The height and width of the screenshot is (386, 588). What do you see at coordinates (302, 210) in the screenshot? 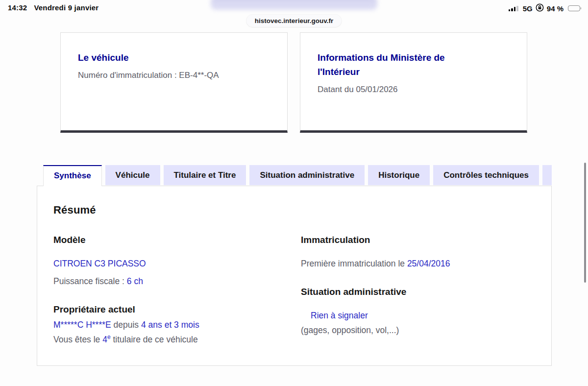
I see `summary-heading: Résumé` at bounding box center [302, 210].